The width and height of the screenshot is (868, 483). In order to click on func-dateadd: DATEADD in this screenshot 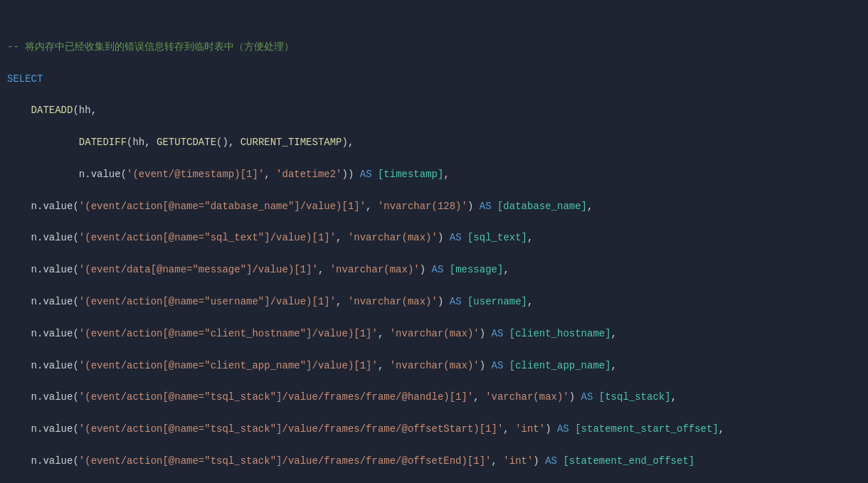, I will do `click(53, 110)`.